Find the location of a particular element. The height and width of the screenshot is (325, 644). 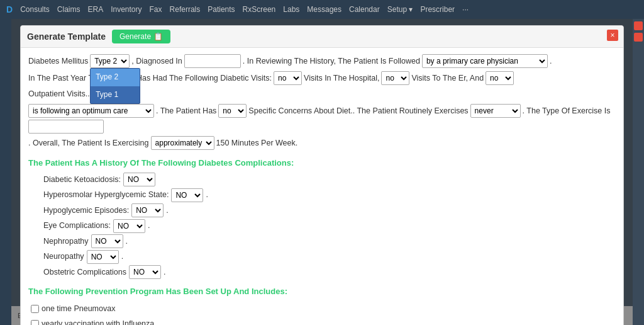

period-7: . is located at coordinates (165, 272).